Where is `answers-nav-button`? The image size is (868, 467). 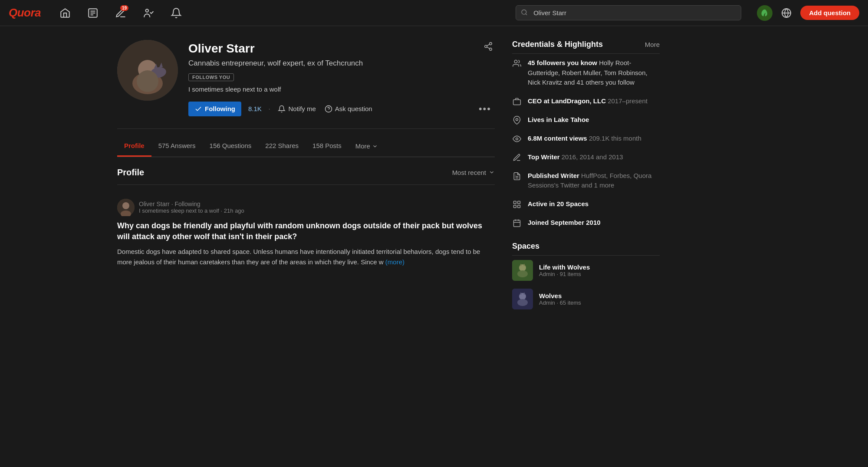 answers-nav-button is located at coordinates (93, 13).